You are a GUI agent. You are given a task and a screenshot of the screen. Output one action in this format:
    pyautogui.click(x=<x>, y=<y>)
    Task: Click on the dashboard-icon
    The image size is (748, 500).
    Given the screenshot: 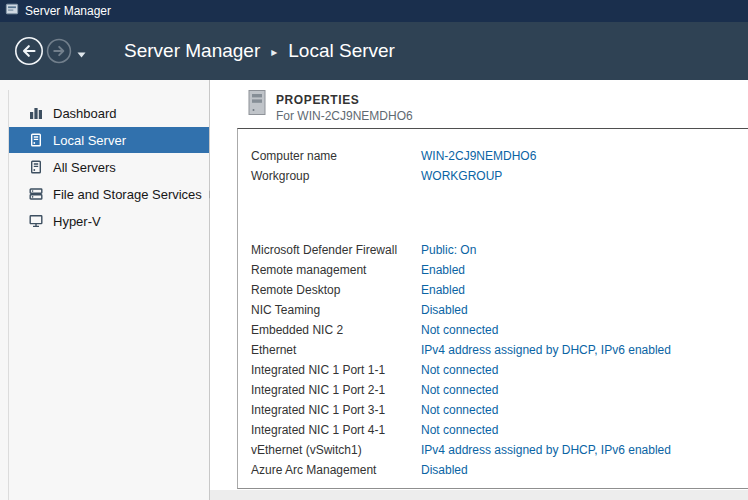 What is the action you would take?
    pyautogui.click(x=36, y=113)
    